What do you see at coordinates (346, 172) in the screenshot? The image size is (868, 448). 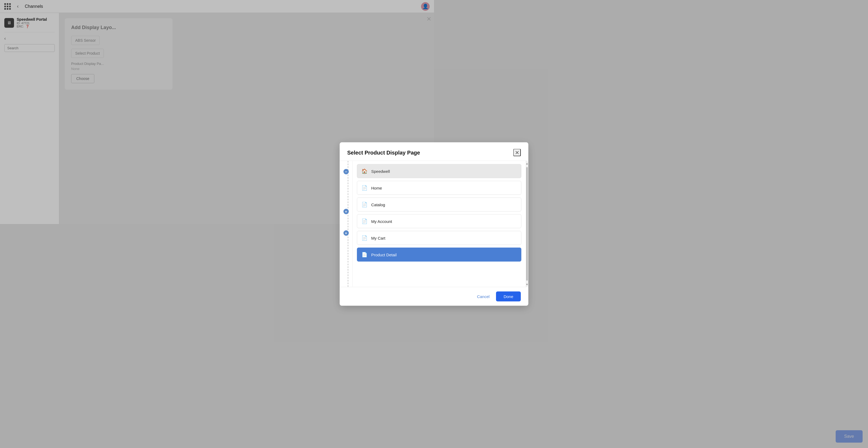 I see `tree-collapse-button: −` at bounding box center [346, 172].